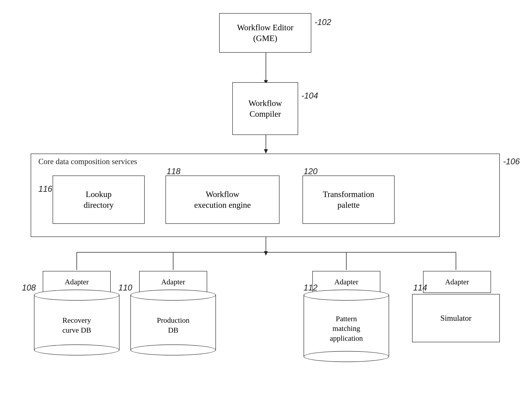  Describe the element at coordinates (310, 288) in the screenshot. I see `annotation-112: 112` at that location.